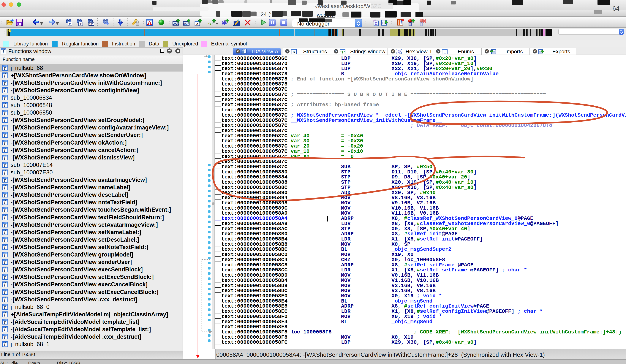  What do you see at coordinates (91, 24) in the screenshot?
I see `svg-text: 101` at bounding box center [91, 24].